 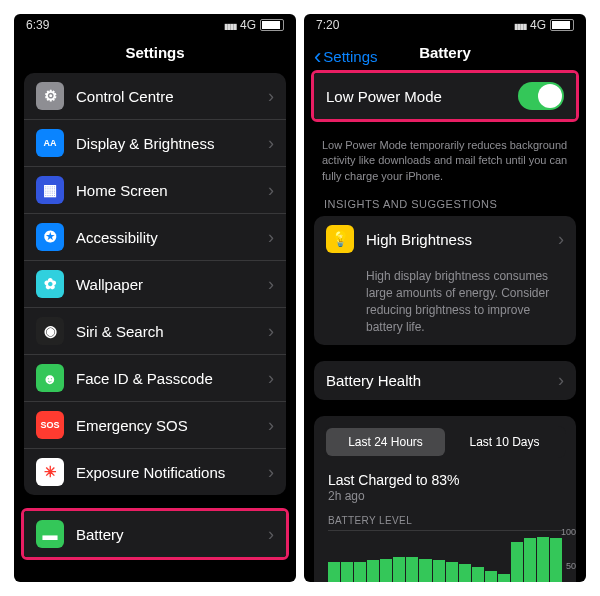 I want to click on status-bar: 6:39 4G, so click(x=155, y=25).